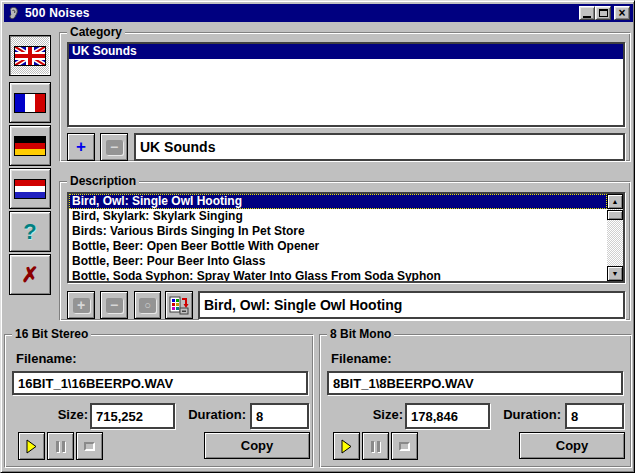  What do you see at coordinates (60, 446) in the screenshot?
I see `stereo16-pause-button` at bounding box center [60, 446].